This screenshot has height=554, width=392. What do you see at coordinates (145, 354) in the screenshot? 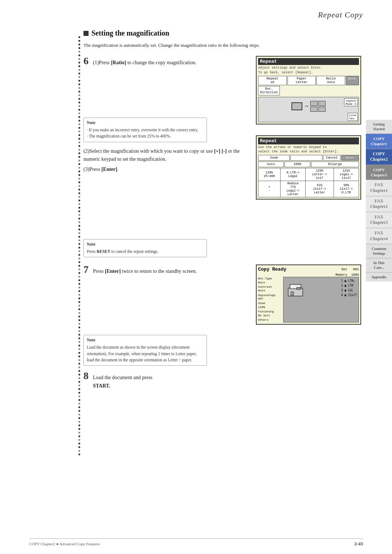
I see `note-3-text: Load the document as shown in the screen…` at bounding box center [145, 354].